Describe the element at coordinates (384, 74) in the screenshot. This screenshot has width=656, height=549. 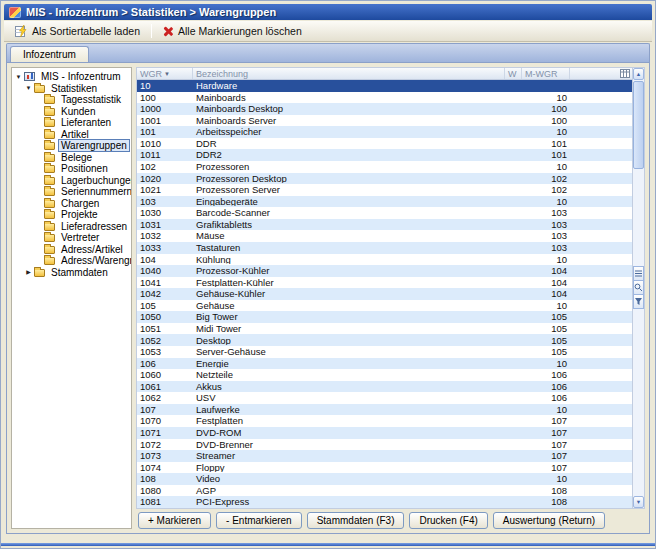
I see `table-header: WGR ▼ Bezeichnung W M-WGR` at that location.